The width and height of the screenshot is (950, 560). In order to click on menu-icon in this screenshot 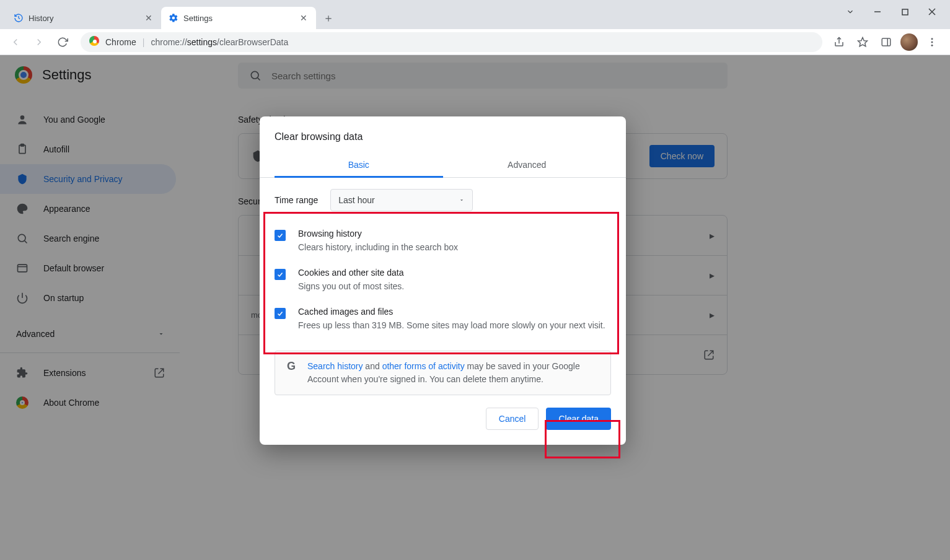, I will do `click(932, 42)`.